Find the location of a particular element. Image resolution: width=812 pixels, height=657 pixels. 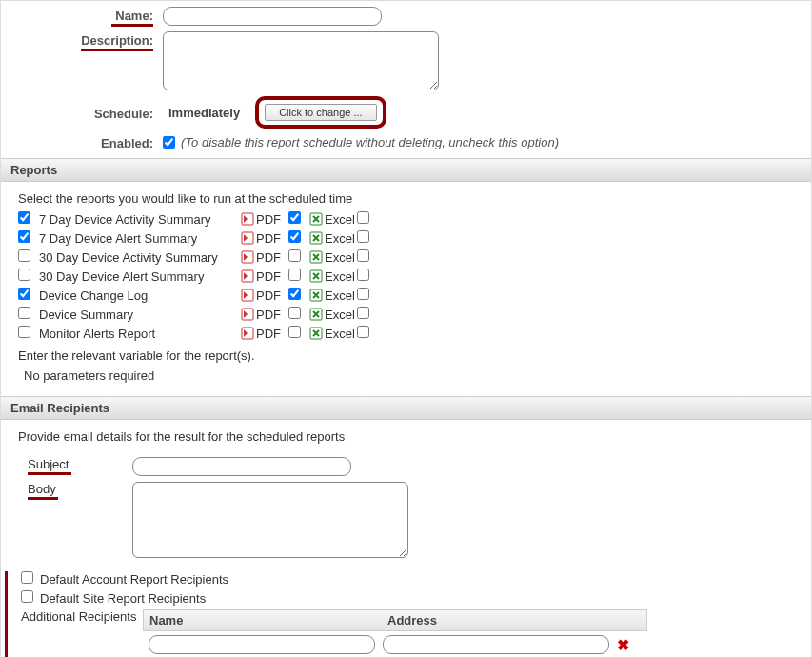

report-row: Device Change LogPDFExcel is located at coordinates (406, 295).